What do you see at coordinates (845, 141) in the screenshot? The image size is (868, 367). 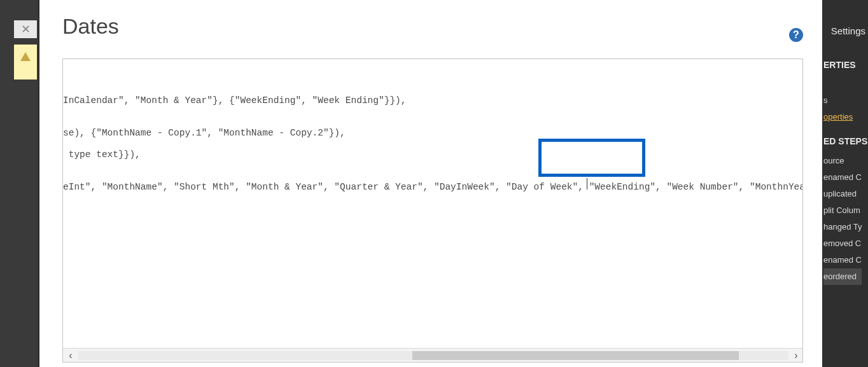 I see `applied-steps-header: ED STEPS` at bounding box center [845, 141].